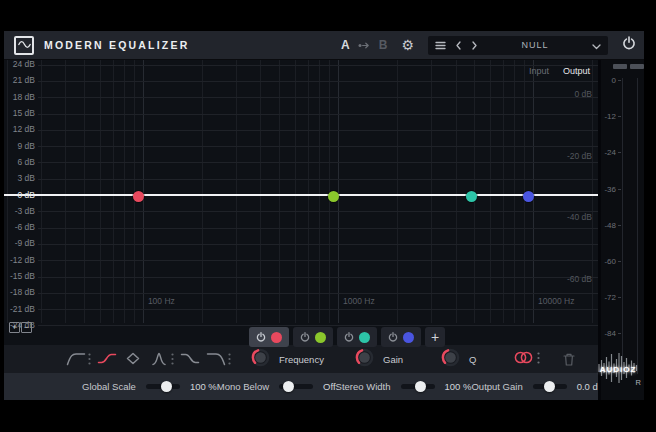 The height and width of the screenshot is (432, 656). Describe the element at coordinates (458, 45) in the screenshot. I see `previous-preset-icon` at that location.